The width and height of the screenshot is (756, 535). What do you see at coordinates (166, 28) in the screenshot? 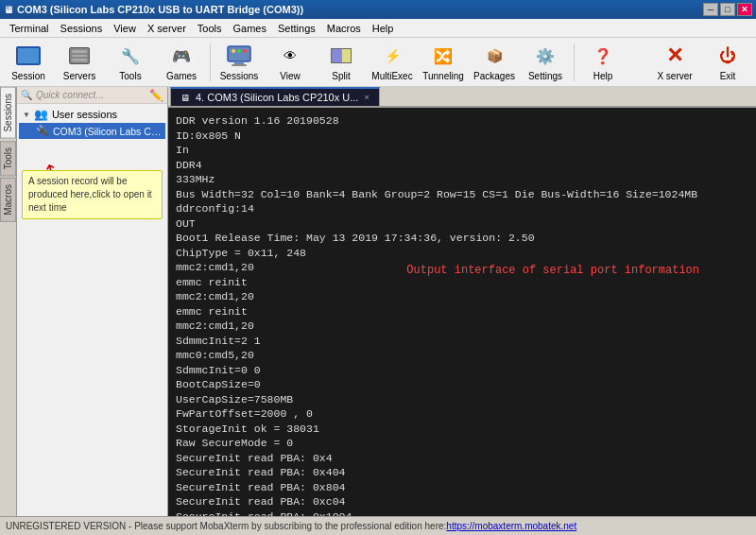
I see `menu-xserver: X server` at bounding box center [166, 28].